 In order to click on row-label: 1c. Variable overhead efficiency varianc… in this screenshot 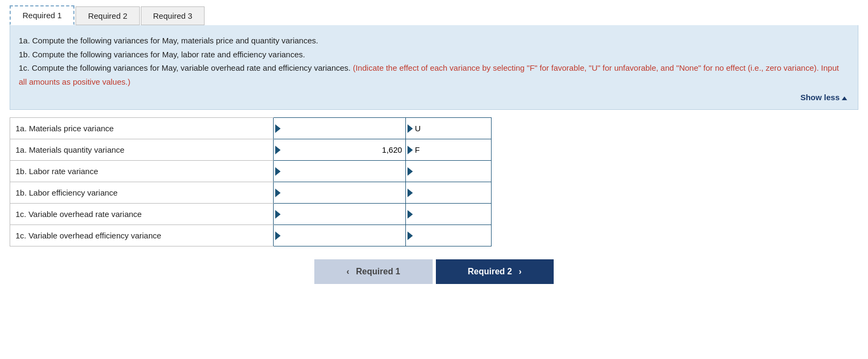, I will do `click(142, 236)`.